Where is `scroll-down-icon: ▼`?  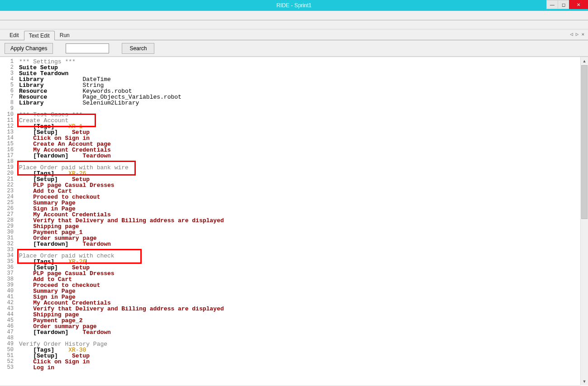
scroll-down-icon: ▼ is located at coordinates (584, 381).